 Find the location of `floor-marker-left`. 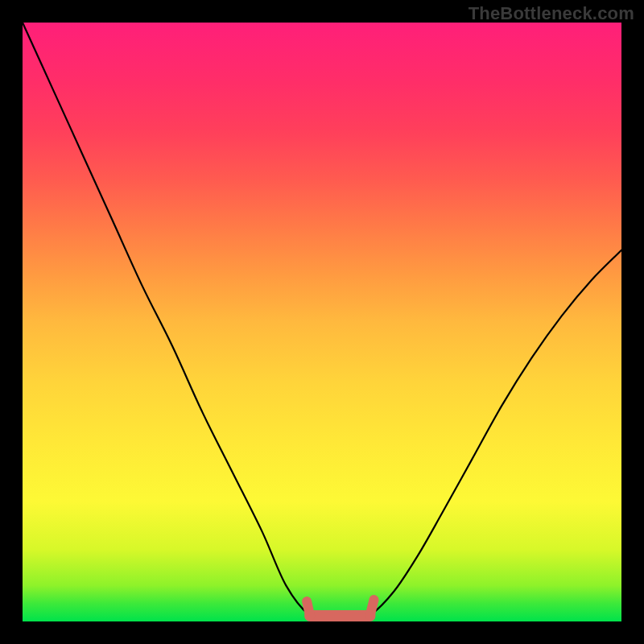

floor-marker-left is located at coordinates (308, 609).